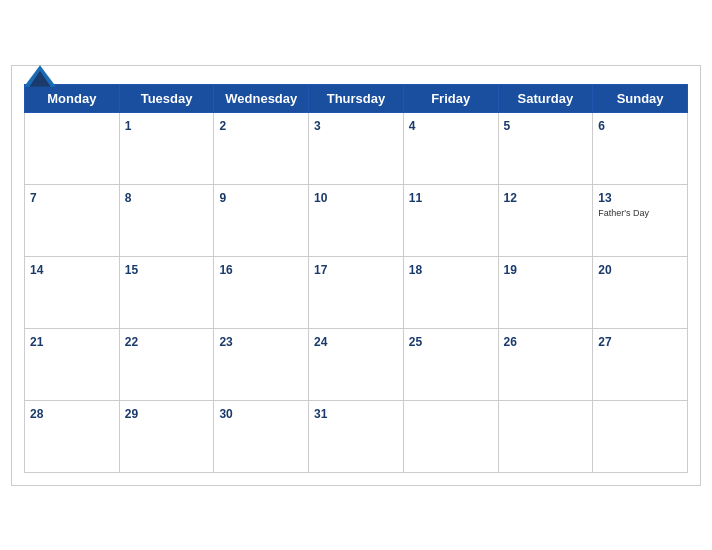  I want to click on event-label: Father's Day, so click(640, 214).